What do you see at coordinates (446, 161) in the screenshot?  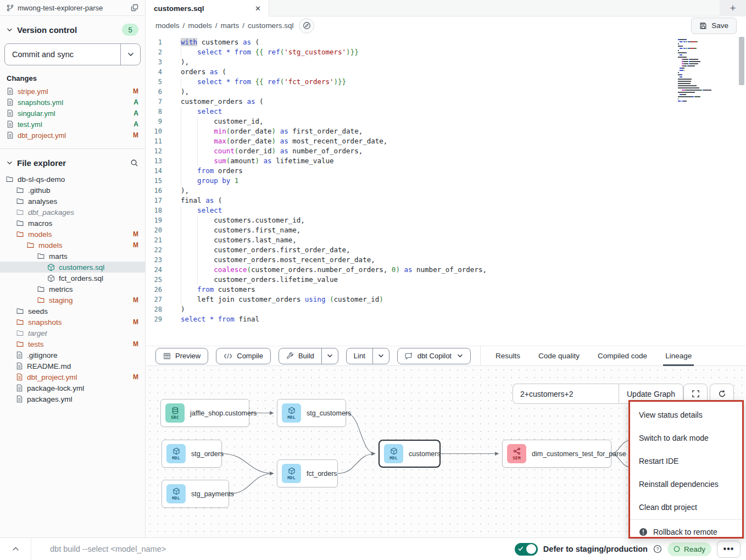 I see `code-line-13: 13 sum(amount) as lifetime_value` at bounding box center [446, 161].